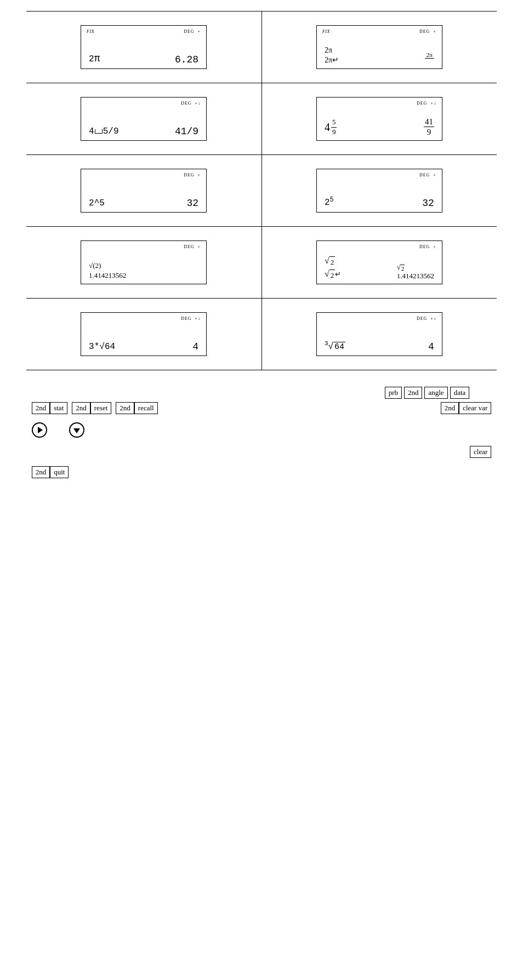  What do you see at coordinates (144, 32) in the screenshot?
I see `display-top-pi-left: FIX DEG +` at bounding box center [144, 32].